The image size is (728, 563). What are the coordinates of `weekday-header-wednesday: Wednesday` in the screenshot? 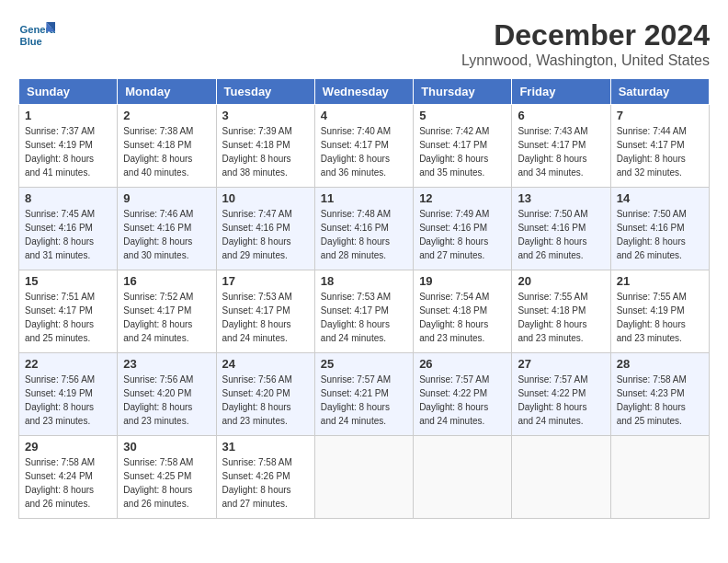 It's located at (364, 92).